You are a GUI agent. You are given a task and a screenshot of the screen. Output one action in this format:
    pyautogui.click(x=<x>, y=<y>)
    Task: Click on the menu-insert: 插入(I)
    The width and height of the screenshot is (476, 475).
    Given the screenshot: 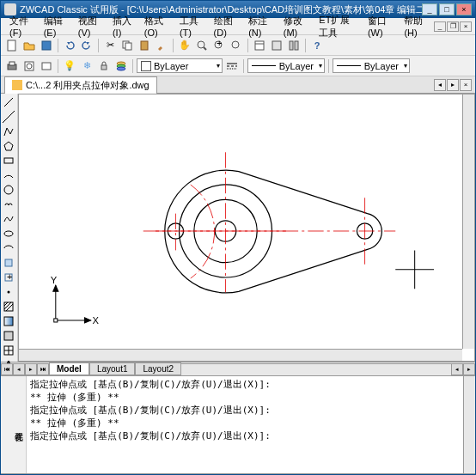 What is the action you would take?
    pyautogui.click(x=124, y=26)
    